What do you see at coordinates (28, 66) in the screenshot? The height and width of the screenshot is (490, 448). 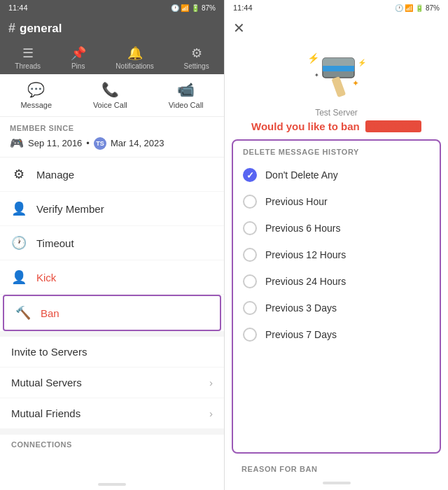 I see `tab-threads-label: Threads` at bounding box center [28, 66].